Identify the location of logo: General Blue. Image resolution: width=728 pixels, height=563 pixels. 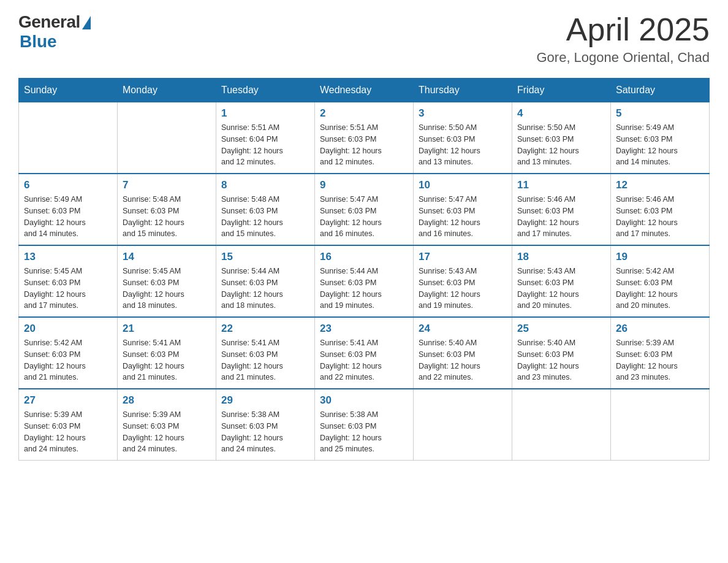
(55, 32).